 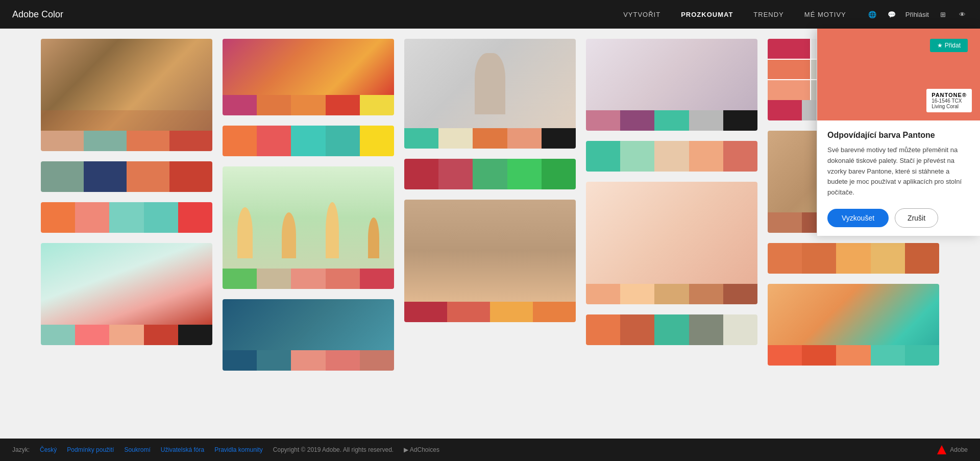 What do you see at coordinates (308, 141) in the screenshot?
I see `card-teal-yellow` at bounding box center [308, 141].